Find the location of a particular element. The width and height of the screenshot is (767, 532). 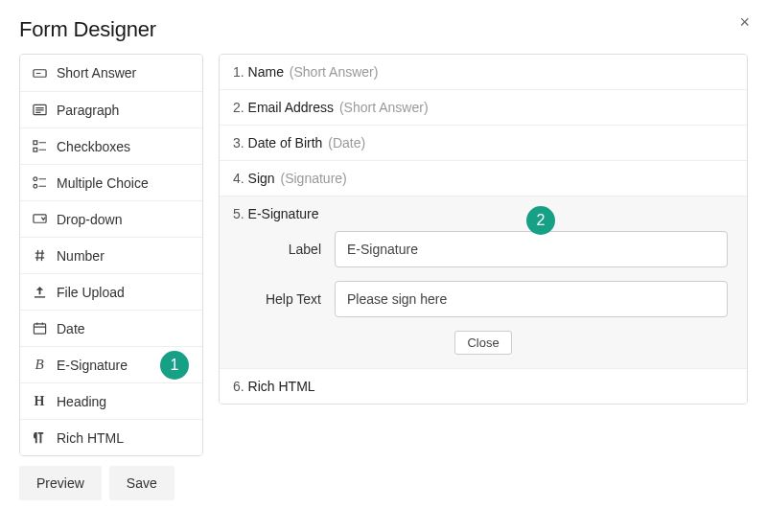

editor-help-label: Help Text is located at coordinates (287, 299).